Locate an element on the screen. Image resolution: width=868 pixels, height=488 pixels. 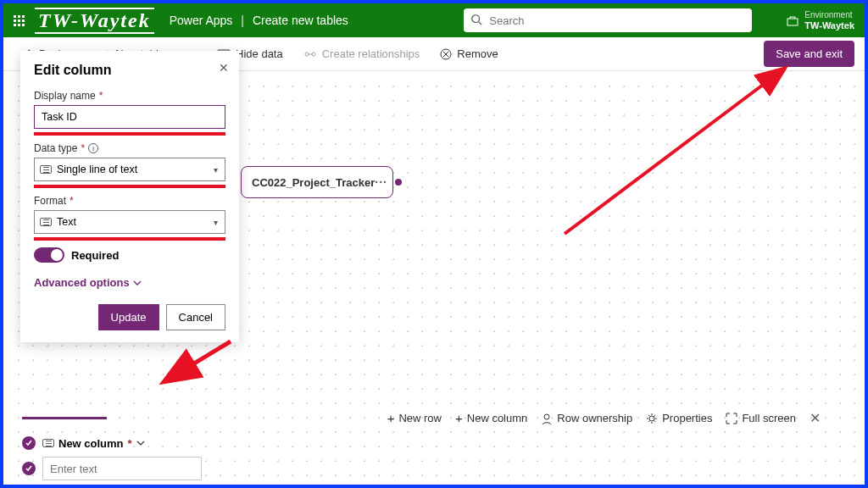
app-launcher-icon is located at coordinates (19, 20).